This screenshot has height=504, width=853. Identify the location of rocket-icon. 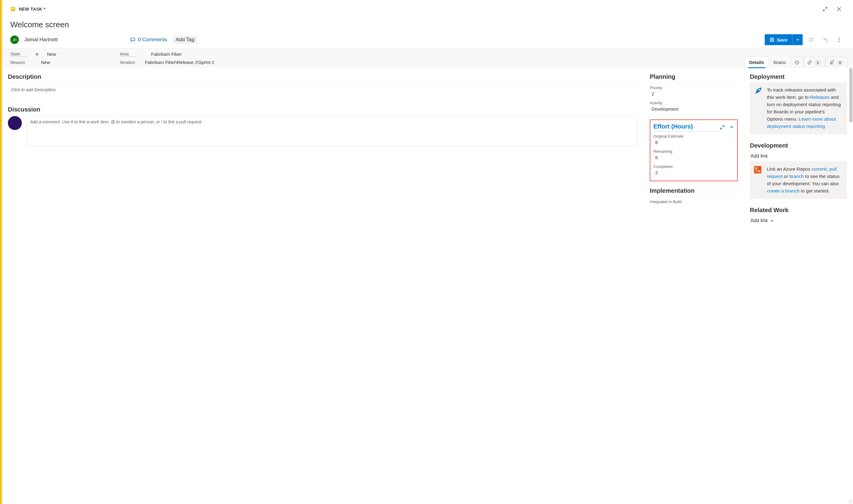
(758, 92).